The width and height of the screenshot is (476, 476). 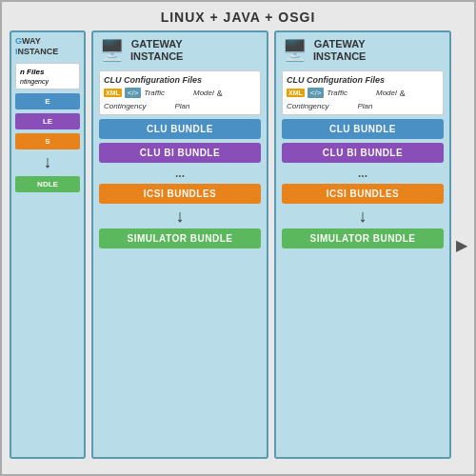 I want to click on gw2-xml-icon: XML, so click(x=295, y=93).